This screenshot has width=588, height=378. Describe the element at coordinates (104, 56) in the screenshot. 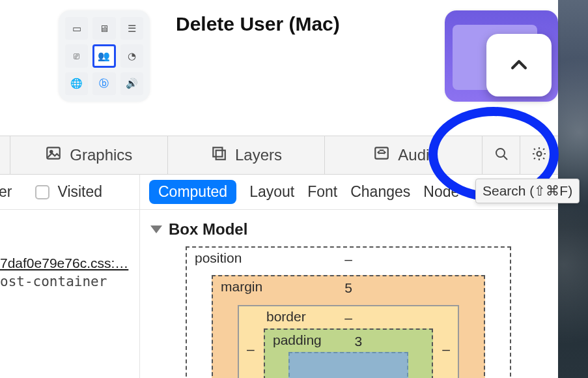

I see `pref-cell-selected: 👥` at that location.